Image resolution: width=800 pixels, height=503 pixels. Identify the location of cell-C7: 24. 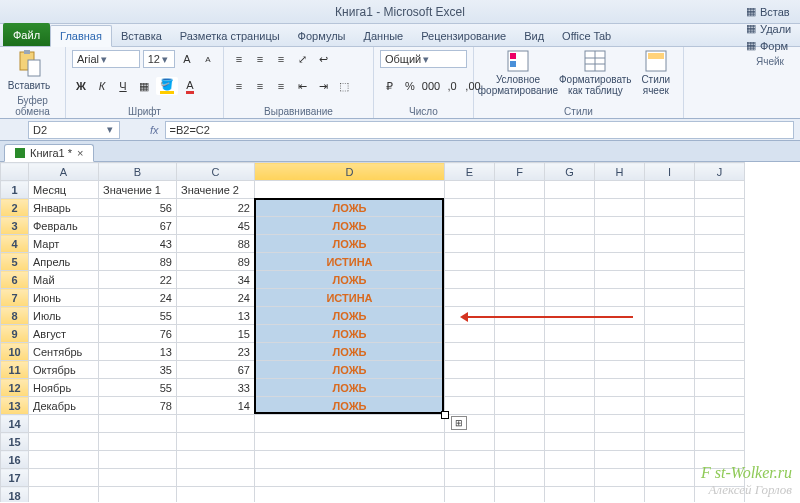
(216, 298).